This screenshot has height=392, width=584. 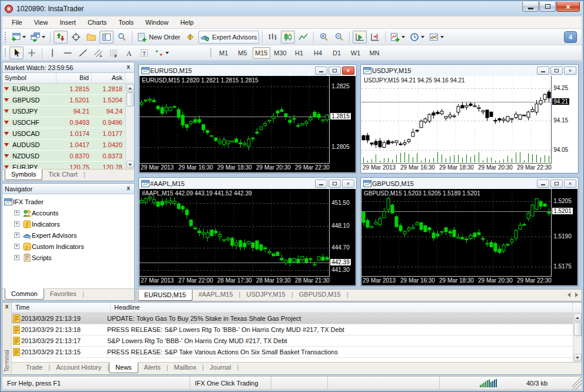 What do you see at coordinates (375, 37) in the screenshot?
I see `chart-shift-button` at bounding box center [375, 37].